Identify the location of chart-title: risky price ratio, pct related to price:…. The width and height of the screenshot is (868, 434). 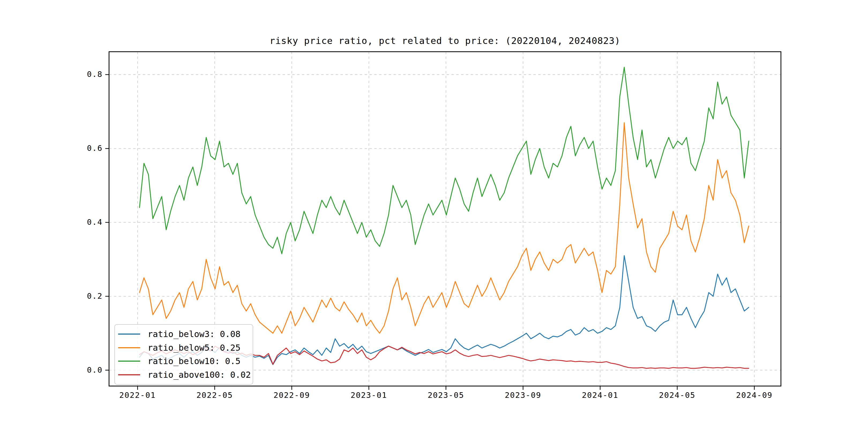
(445, 41).